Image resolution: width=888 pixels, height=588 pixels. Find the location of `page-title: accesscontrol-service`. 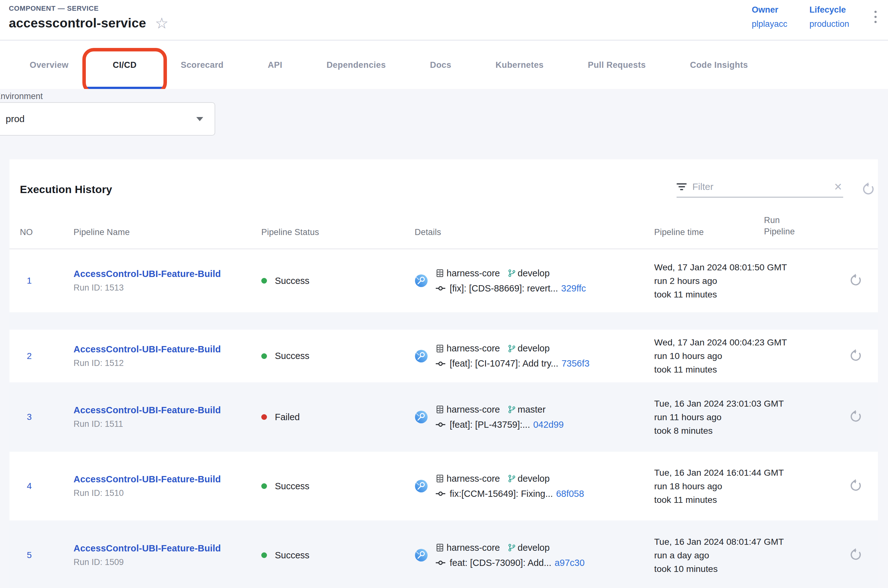

page-title: accesscontrol-service is located at coordinates (77, 23).